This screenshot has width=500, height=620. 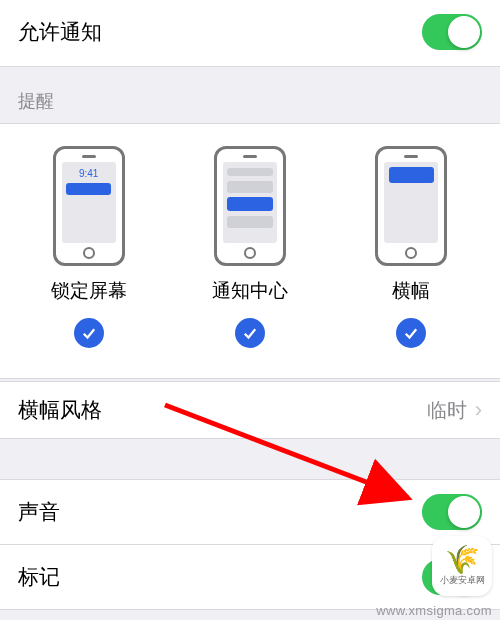 What do you see at coordinates (250, 291) in the screenshot?
I see `alert-label-center: 通知中心` at bounding box center [250, 291].